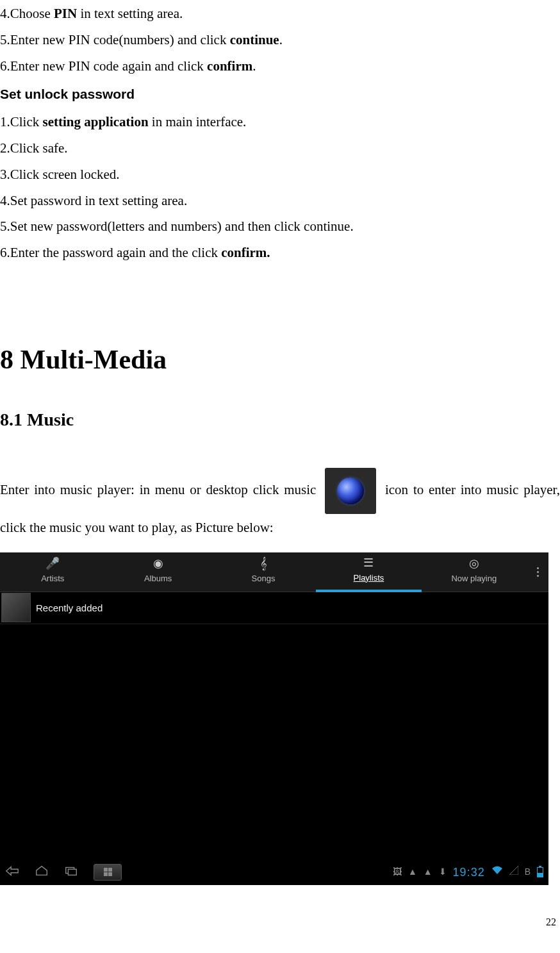  Describe the element at coordinates (274, 572) in the screenshot. I see `music-tabs: 🎤 Artists ◉ Albums 𝄞 Songs ☰ Playlists ◎…` at that location.